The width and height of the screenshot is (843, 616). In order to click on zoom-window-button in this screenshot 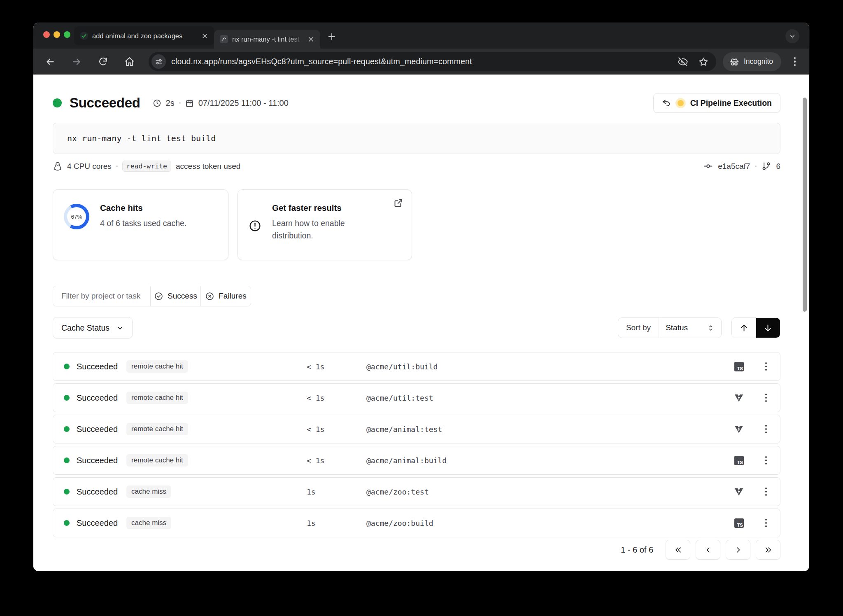, I will do `click(67, 35)`.